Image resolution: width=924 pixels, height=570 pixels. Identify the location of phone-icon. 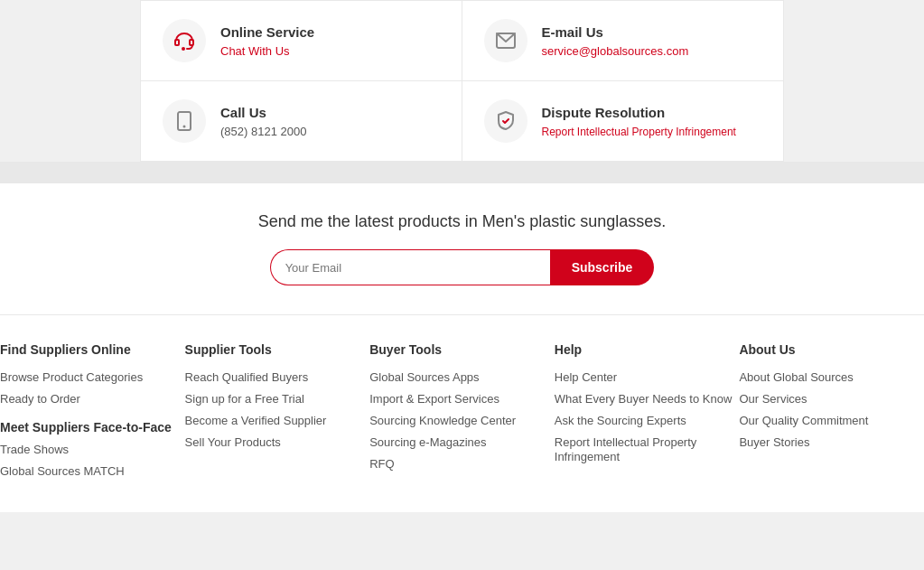
(184, 121).